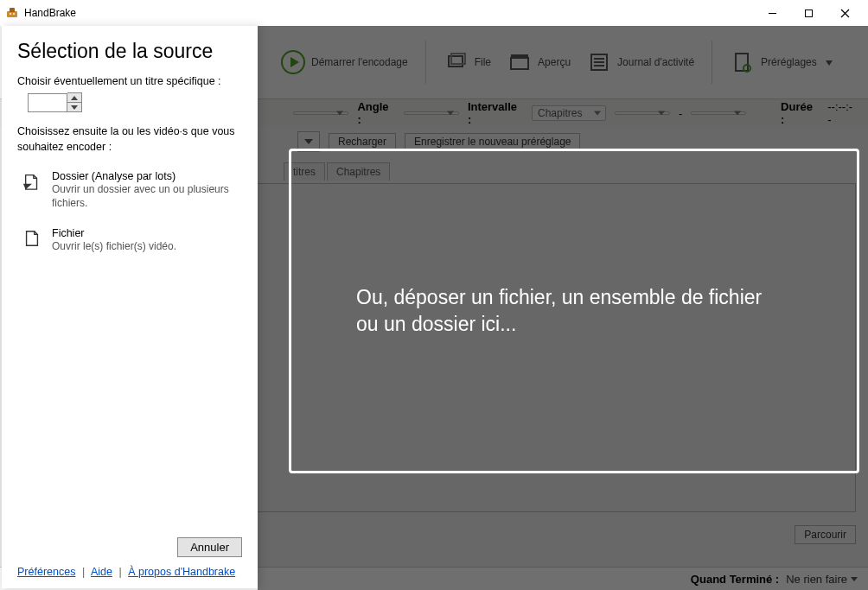 The height and width of the screenshot is (590, 868). What do you see at coordinates (718, 113) in the screenshot?
I see `interval-end-dropdown` at bounding box center [718, 113].